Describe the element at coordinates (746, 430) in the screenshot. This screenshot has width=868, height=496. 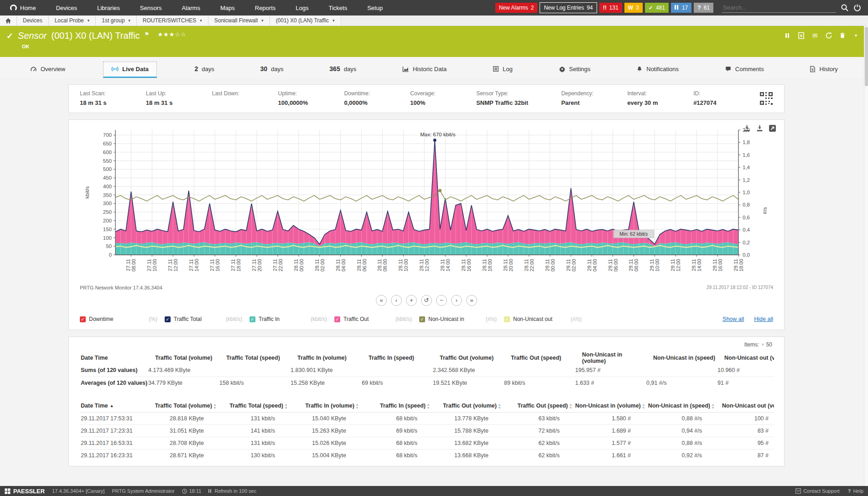
I see `table-cell: 83 #` at that location.